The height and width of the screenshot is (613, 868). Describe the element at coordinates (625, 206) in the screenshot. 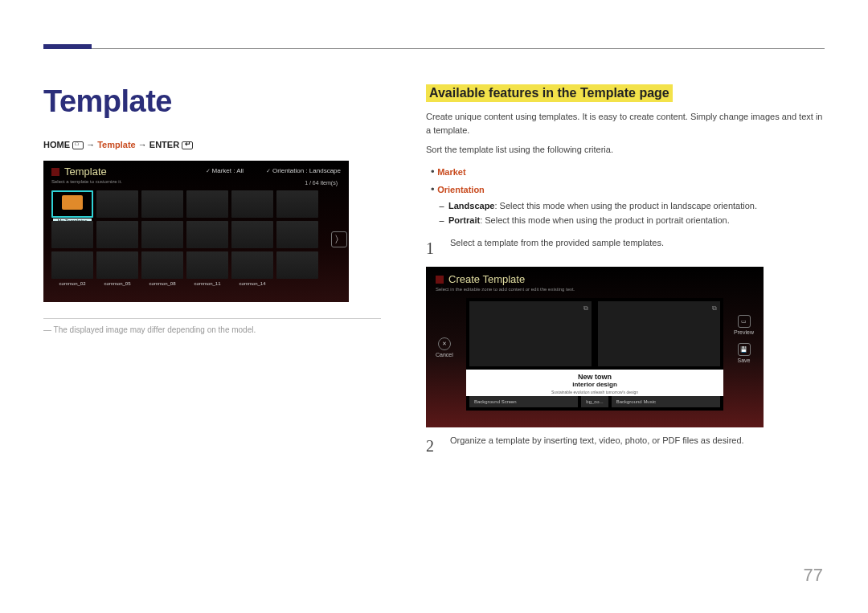

I see `bullet-landscape-val: : Select this mode when using the produc…` at that location.